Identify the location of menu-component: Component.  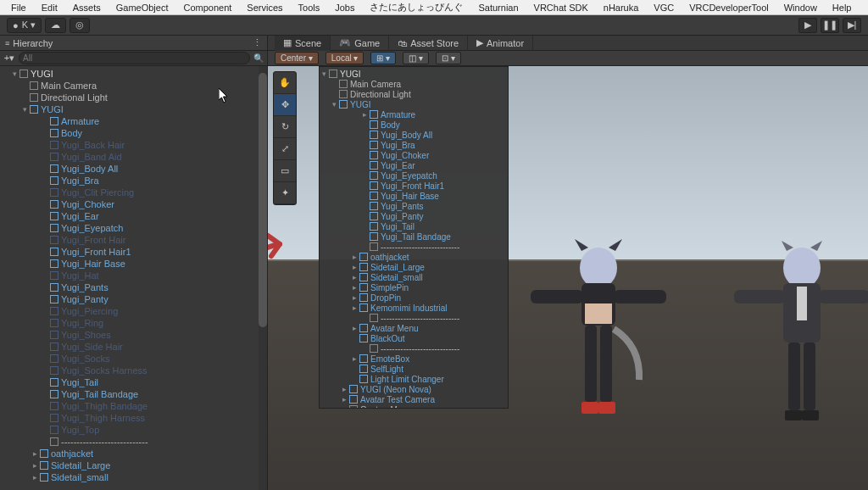
(207, 8).